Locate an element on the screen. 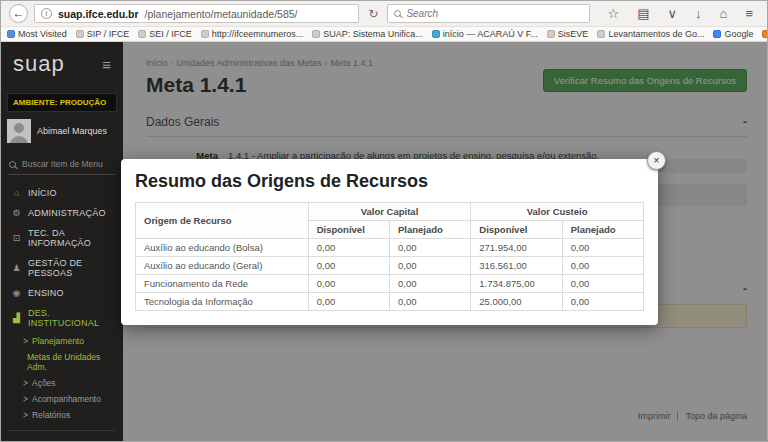 The height and width of the screenshot is (442, 768). sidebar-item-acoes: >Ações is located at coordinates (62, 383).